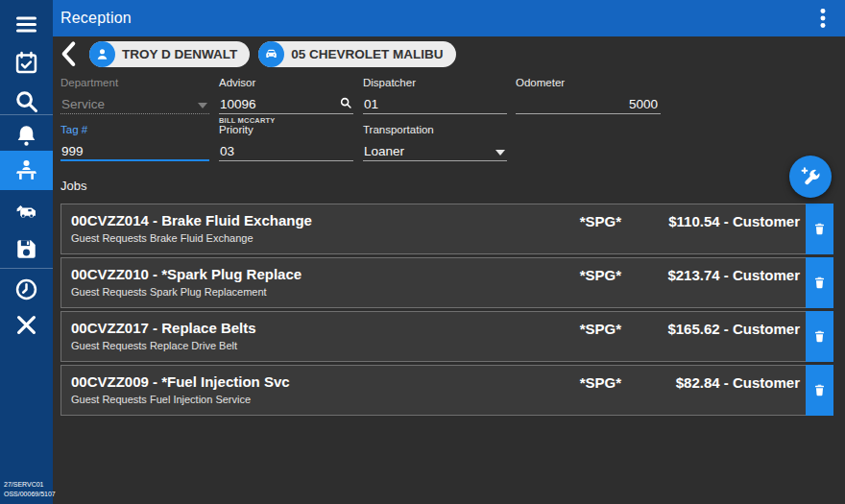 Image resolution: width=845 pixels, height=504 pixels. Describe the element at coordinates (27, 24) in the screenshot. I see `sidebar-item-menu` at that location.